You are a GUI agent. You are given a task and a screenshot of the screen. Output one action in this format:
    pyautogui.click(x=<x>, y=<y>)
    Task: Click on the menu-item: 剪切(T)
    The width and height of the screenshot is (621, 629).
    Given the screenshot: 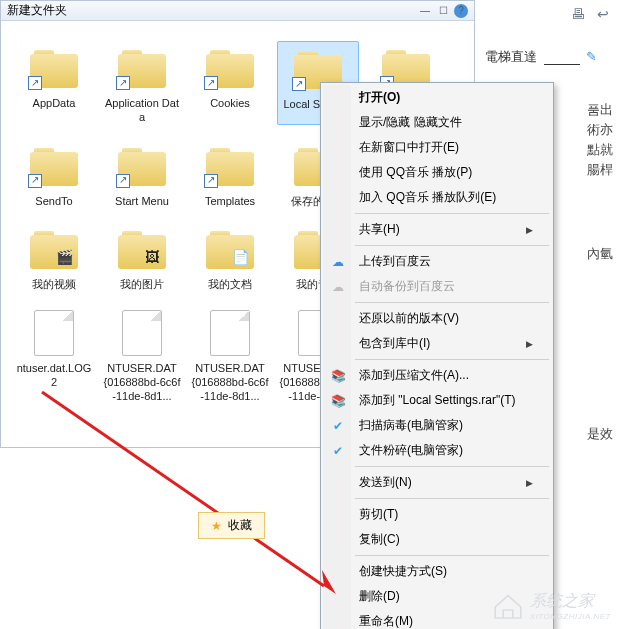 What is the action you would take?
    pyautogui.click(x=437, y=514)
    